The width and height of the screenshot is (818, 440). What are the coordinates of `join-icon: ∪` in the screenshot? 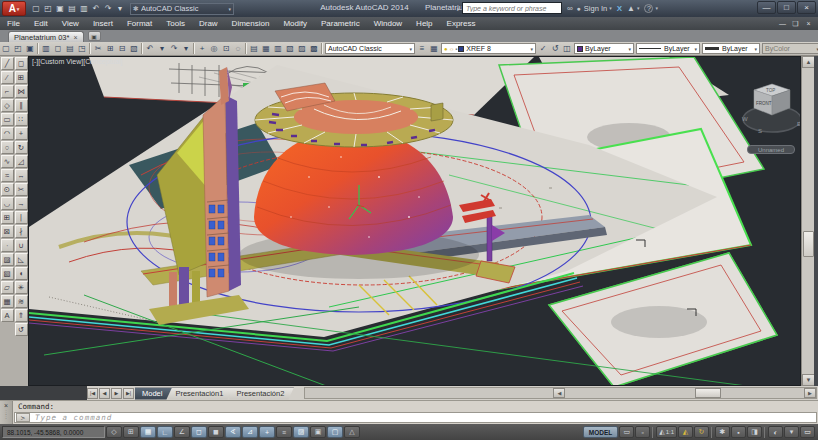 It's located at (22, 246).